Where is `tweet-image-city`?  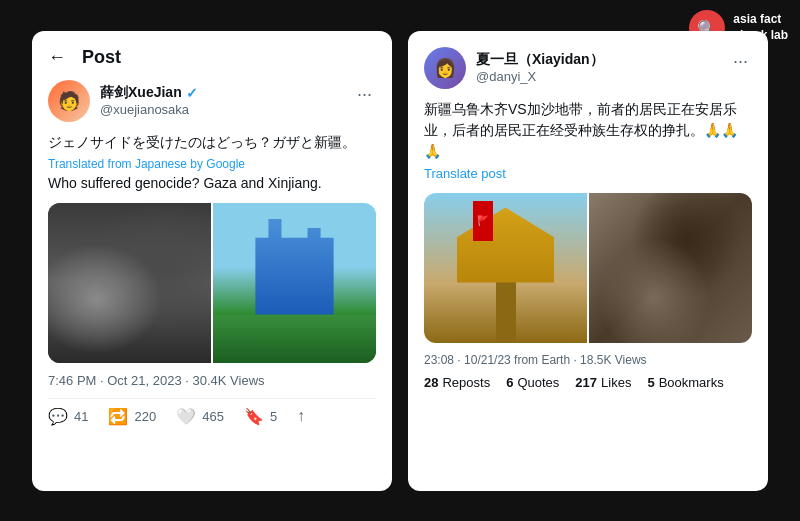
tweet-image-city is located at coordinates (294, 283).